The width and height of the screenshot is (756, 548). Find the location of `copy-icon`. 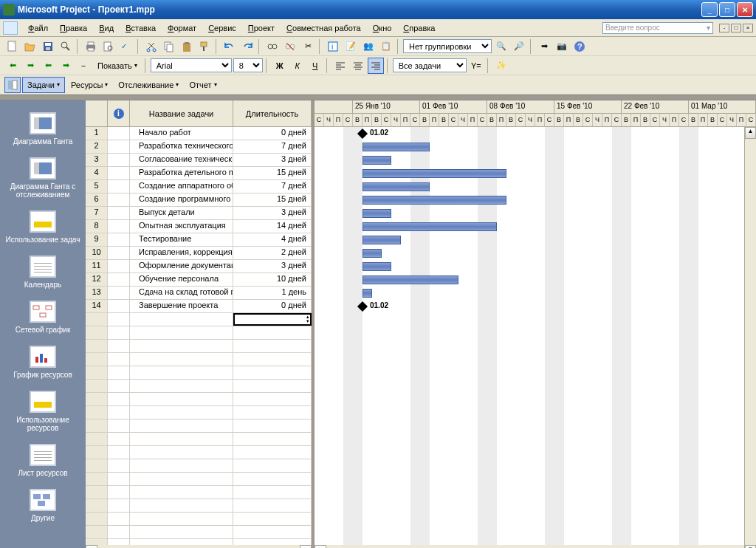

copy-icon is located at coordinates (169, 47).